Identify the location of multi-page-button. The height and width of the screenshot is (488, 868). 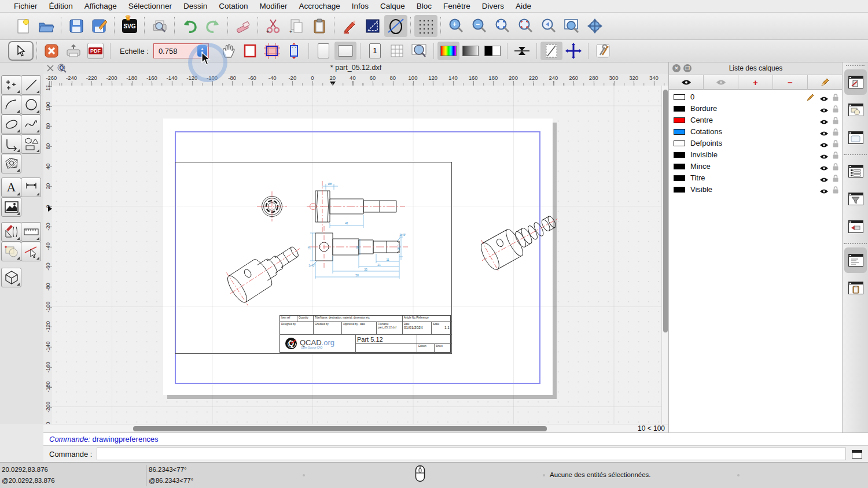
(397, 51).